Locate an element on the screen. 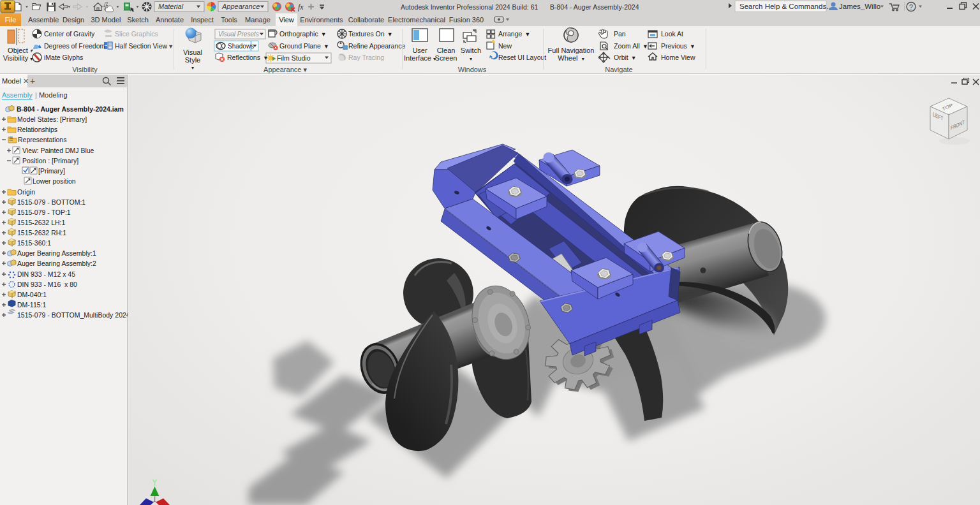 This screenshot has height=505, width=980. svg-text: Appearance is located at coordinates (241, 6).